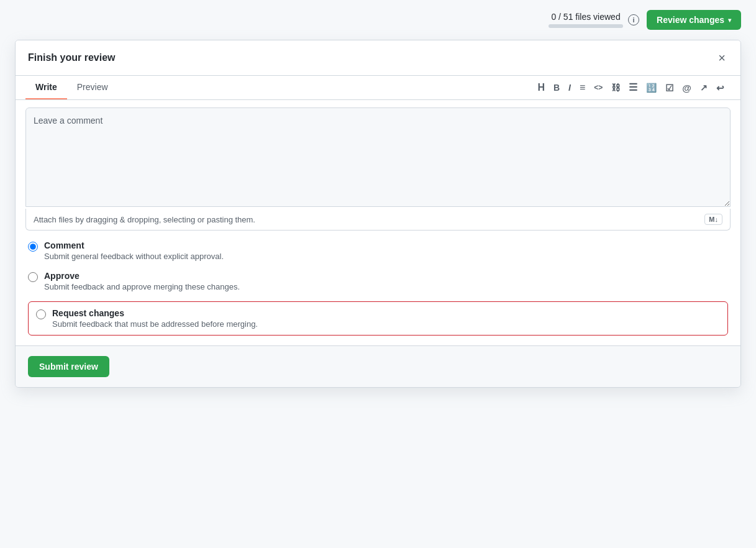 This screenshot has height=548, width=756. Describe the element at coordinates (144, 220) in the screenshot. I see `attach-text: Attach files by dragging & dropping, sel…` at that location.